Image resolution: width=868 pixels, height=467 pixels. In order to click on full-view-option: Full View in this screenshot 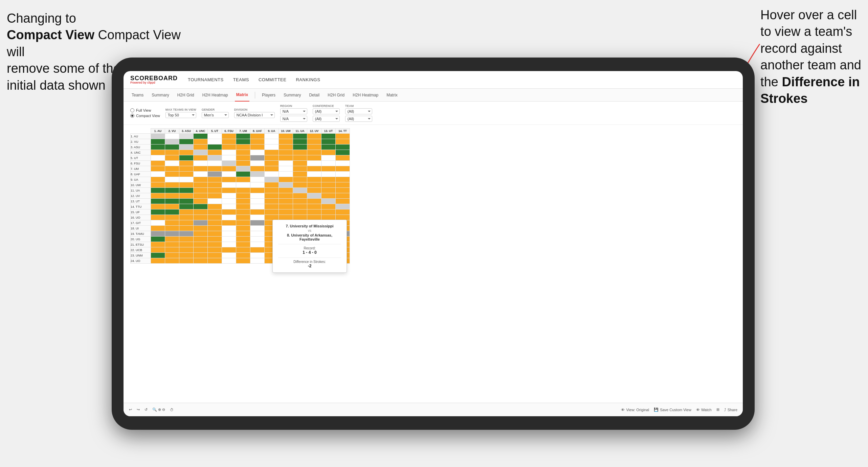, I will do `click(145, 110)`.